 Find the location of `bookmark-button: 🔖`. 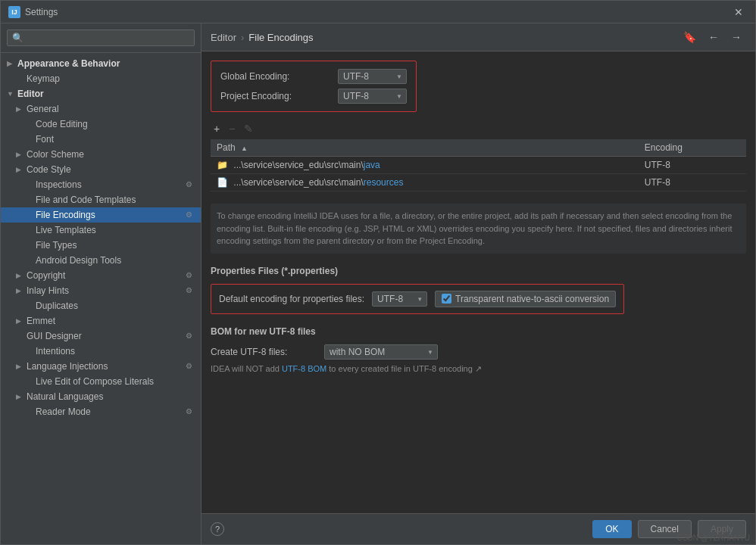

bookmark-button: 🔖 is located at coordinates (689, 37).